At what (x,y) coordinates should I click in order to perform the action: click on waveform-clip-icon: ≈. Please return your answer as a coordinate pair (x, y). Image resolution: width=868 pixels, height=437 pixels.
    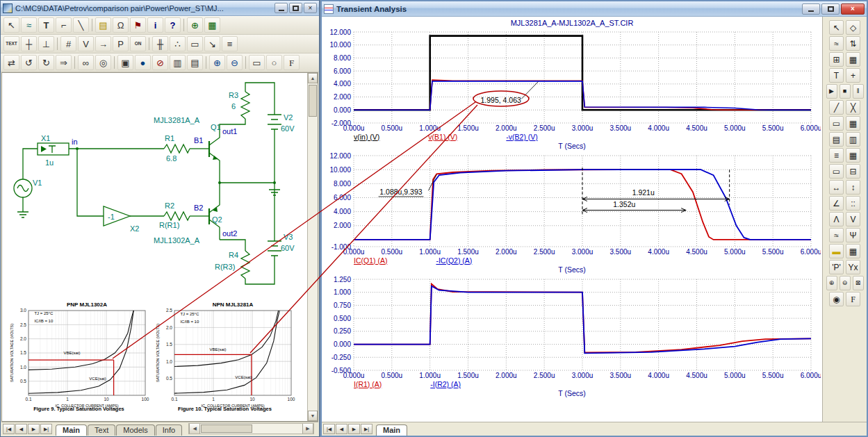
    Looking at the image, I should click on (837, 43).